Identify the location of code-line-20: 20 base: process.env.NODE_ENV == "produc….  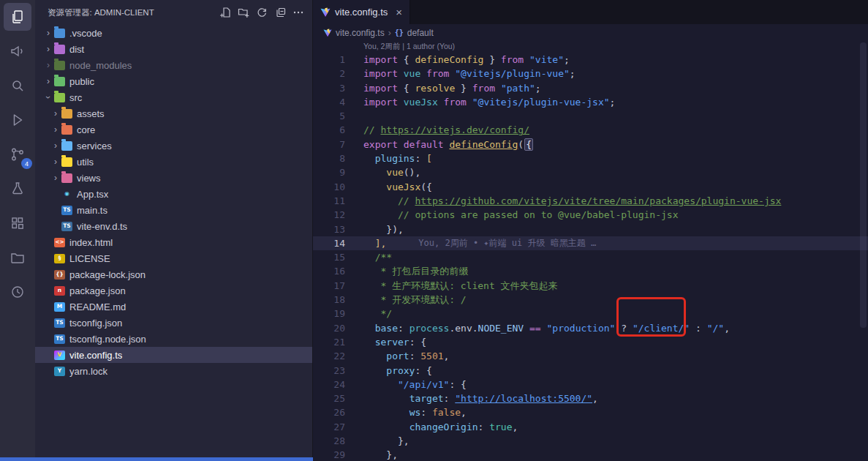
(591, 328).